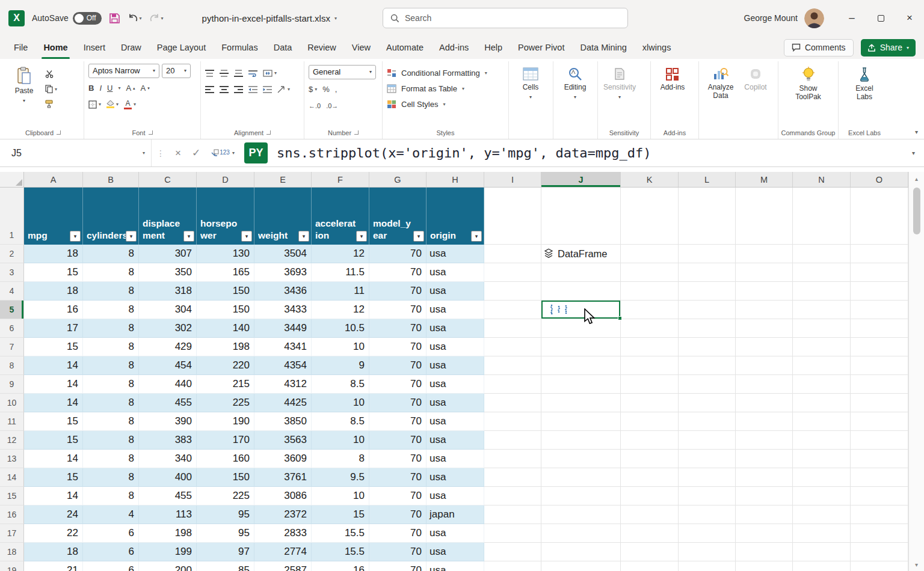  What do you see at coordinates (864, 82) in the screenshot?
I see `excel-labs-button: Excel Labs` at bounding box center [864, 82].